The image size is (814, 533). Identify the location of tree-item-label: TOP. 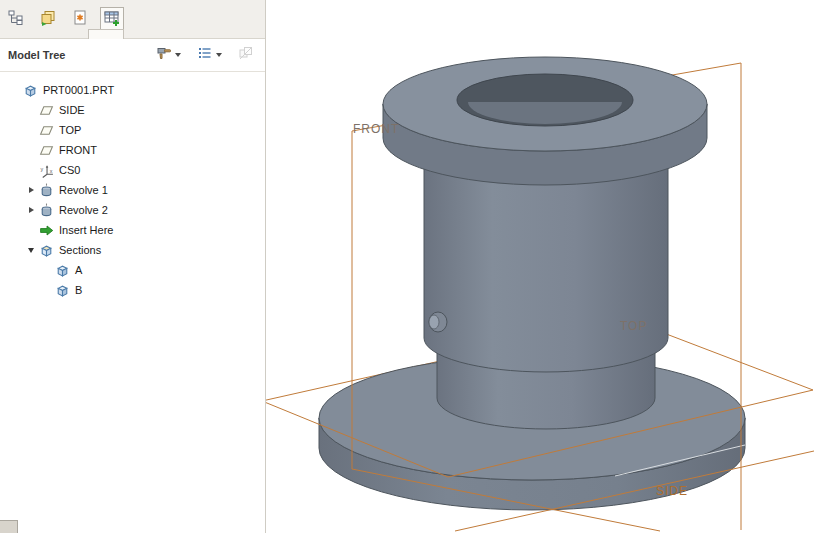
(70, 130).